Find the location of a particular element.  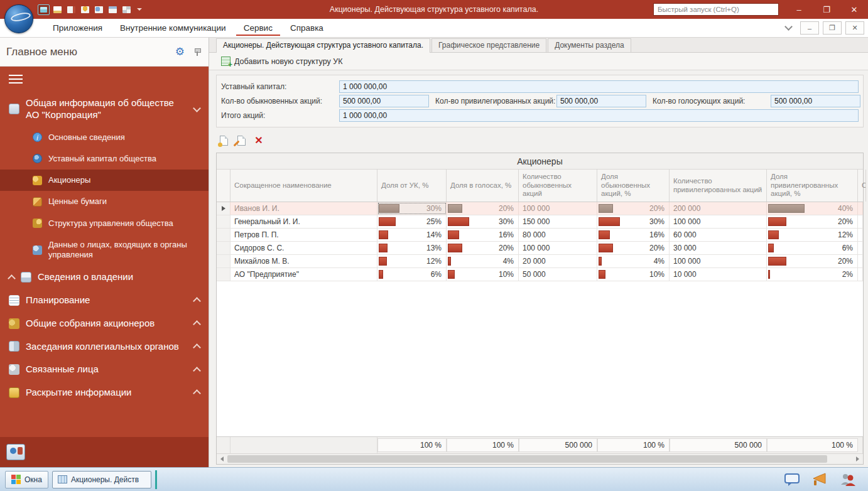

gear-icon: ⚙ is located at coordinates (180, 51).